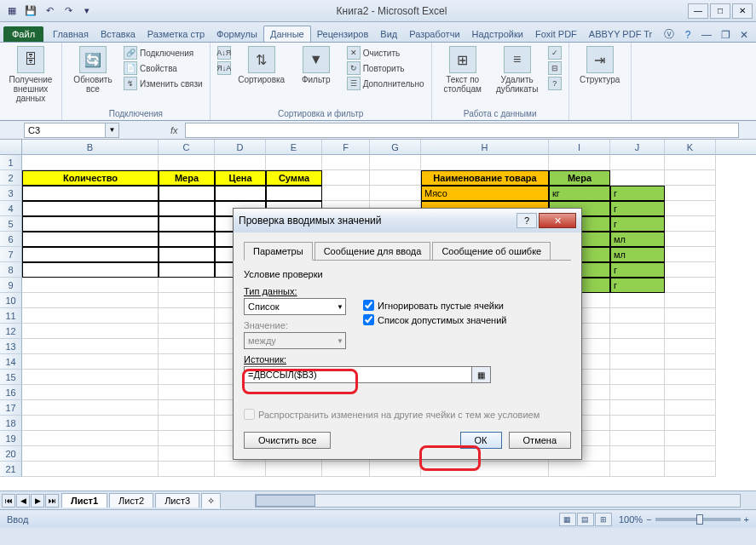  Describe the element at coordinates (540, 440) in the screenshot. I see `cancel-button: Отмена` at that location.